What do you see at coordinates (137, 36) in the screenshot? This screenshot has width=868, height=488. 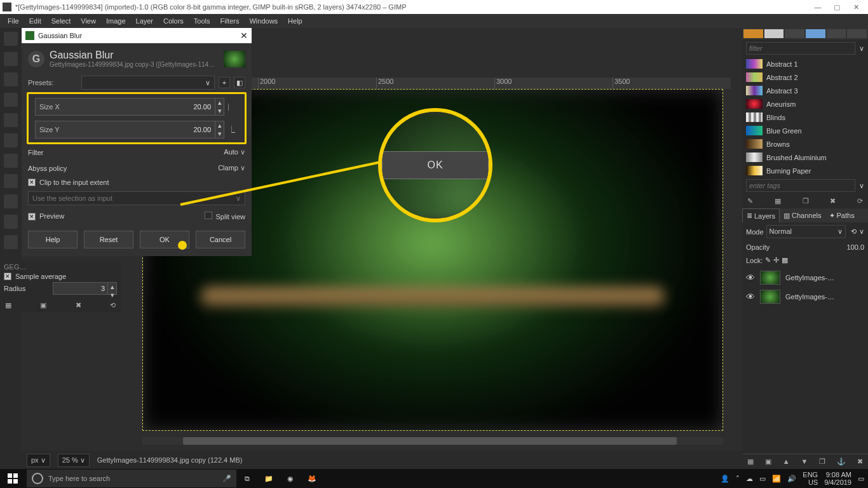 I see `dialog-titlebar: Gaussian Blur ✕` at bounding box center [137, 36].